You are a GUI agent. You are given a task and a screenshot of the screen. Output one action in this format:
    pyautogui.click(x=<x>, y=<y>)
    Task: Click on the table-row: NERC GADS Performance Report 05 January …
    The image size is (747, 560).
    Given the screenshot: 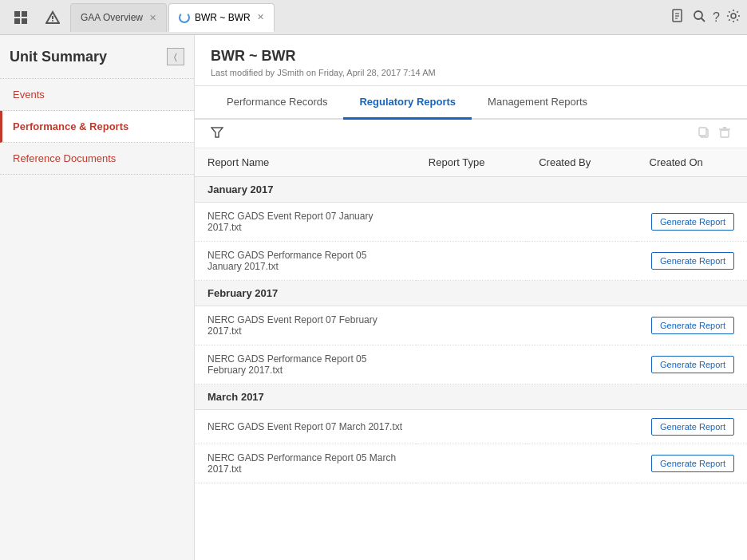 What is the action you would take?
    pyautogui.click(x=471, y=262)
    